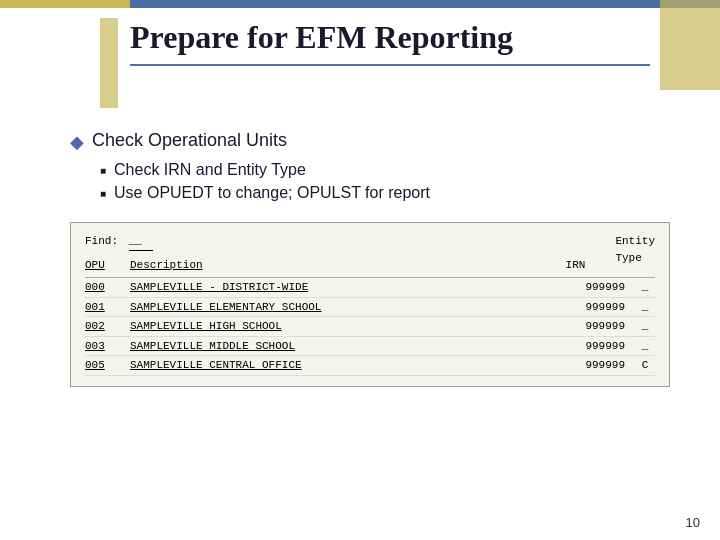 Image resolution: width=720 pixels, height=540 pixels. What do you see at coordinates (370, 347) in the screenshot?
I see `terminal-row-3: 003 SAMPLEVILLE MIDDLE SCHOOL 999999 _` at bounding box center [370, 347].